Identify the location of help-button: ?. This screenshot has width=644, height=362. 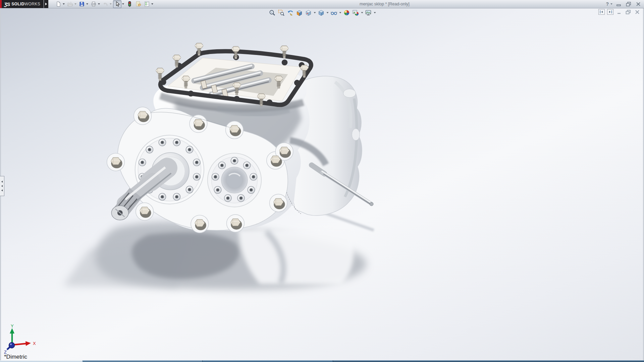
(609, 4).